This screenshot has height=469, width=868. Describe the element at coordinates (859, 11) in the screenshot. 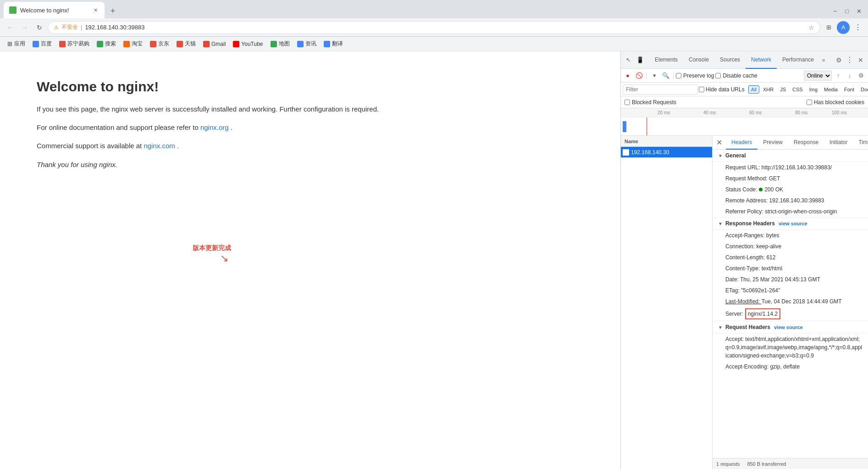

I see `close-window-button: ✕` at that location.